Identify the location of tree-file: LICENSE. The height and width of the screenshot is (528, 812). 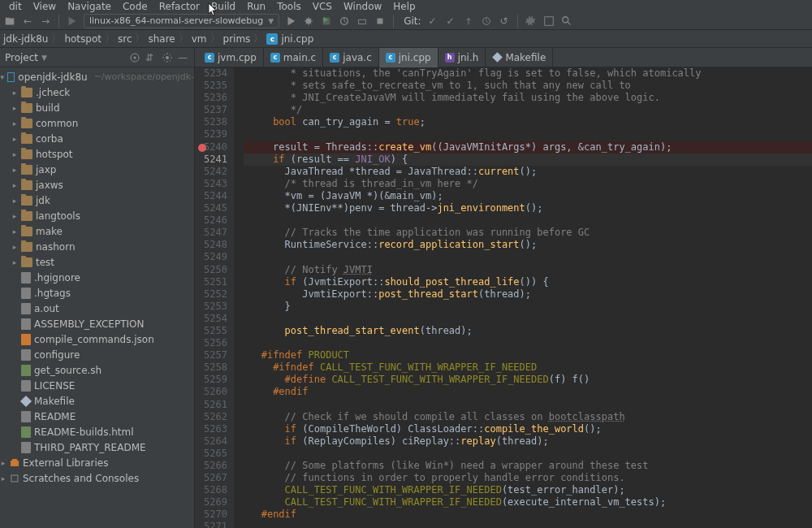
(97, 385).